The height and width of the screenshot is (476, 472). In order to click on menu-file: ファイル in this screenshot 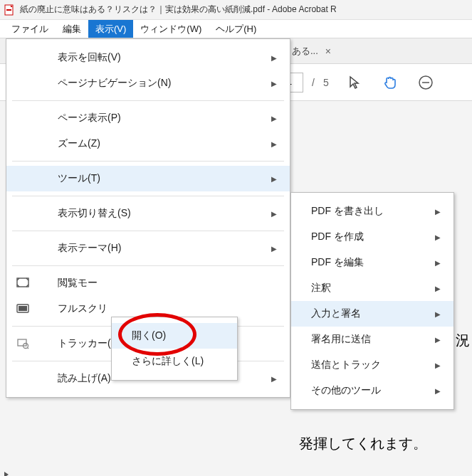, I will do `click(30, 28)`.